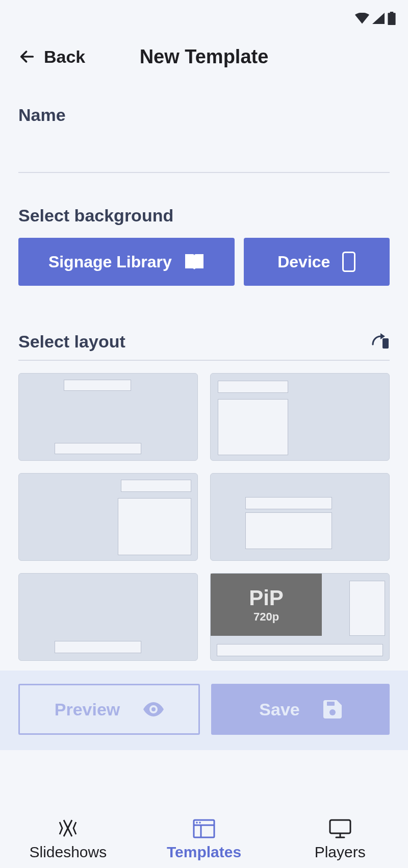  What do you see at coordinates (378, 18) in the screenshot?
I see `signal-icon` at bounding box center [378, 18].